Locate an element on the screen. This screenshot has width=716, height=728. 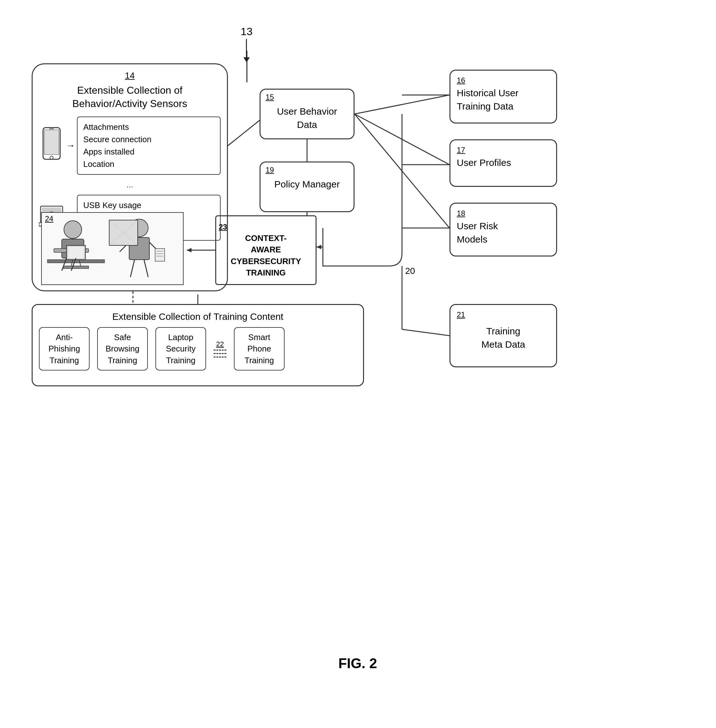
connector-20-label: 20 is located at coordinates (410, 271).